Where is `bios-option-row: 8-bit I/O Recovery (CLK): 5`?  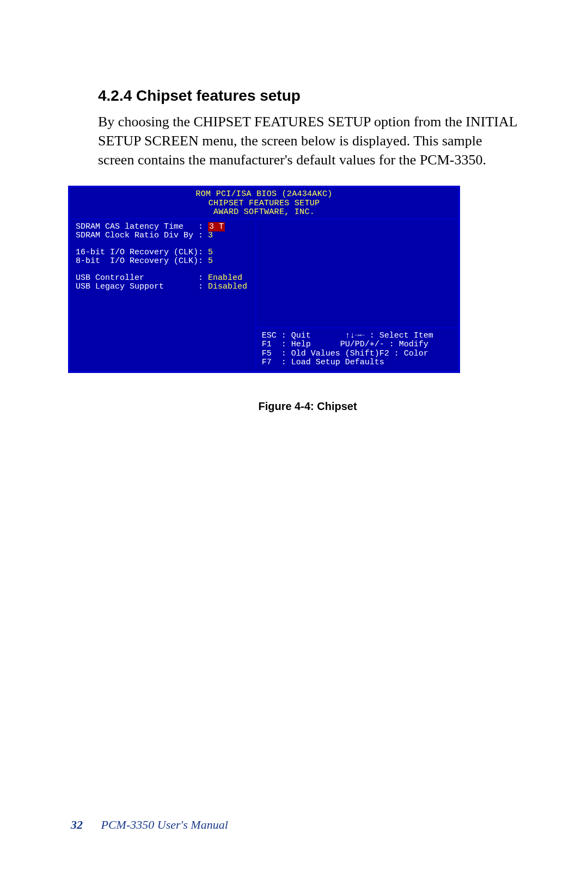 bios-option-row: 8-bit I/O Recovery (CLK): 5 is located at coordinates (163, 261).